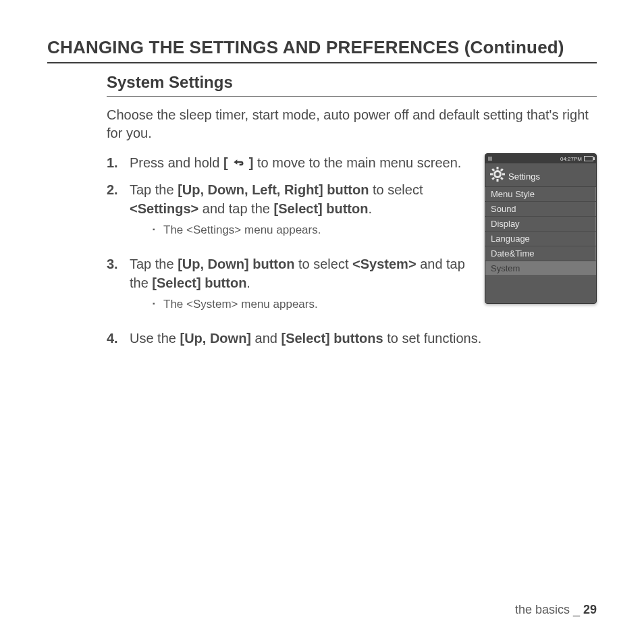 The height and width of the screenshot is (644, 644). Describe the element at coordinates (266, 338) in the screenshot. I see `text-frag: and` at that location.